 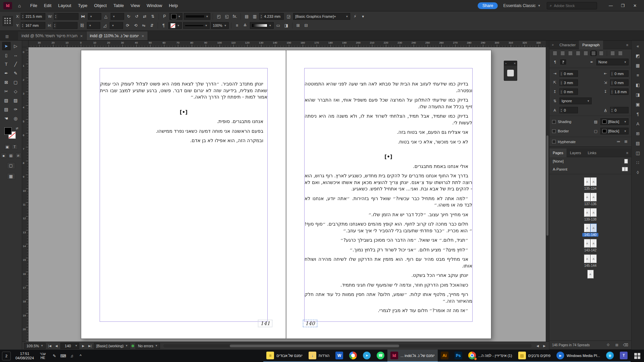 I want to click on ruler-vertical: 0123456789101112131415161718192021, so click(x=25, y=194).